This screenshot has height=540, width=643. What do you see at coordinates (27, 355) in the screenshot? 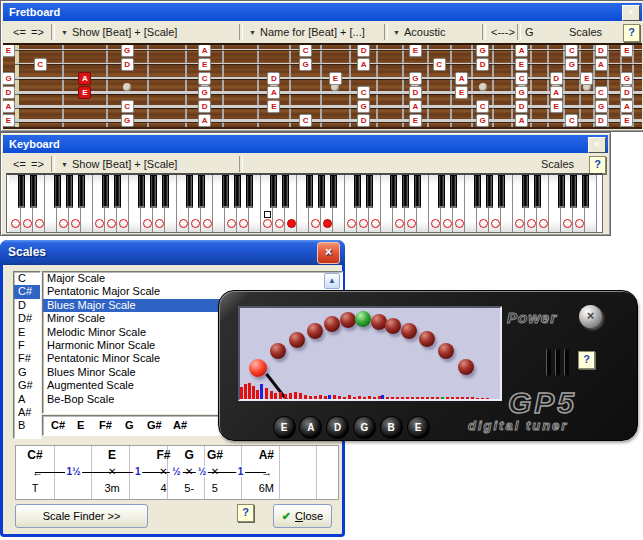
I see `root-note-list: CC#DD#EFF#GG#AA#B` at bounding box center [27, 355].